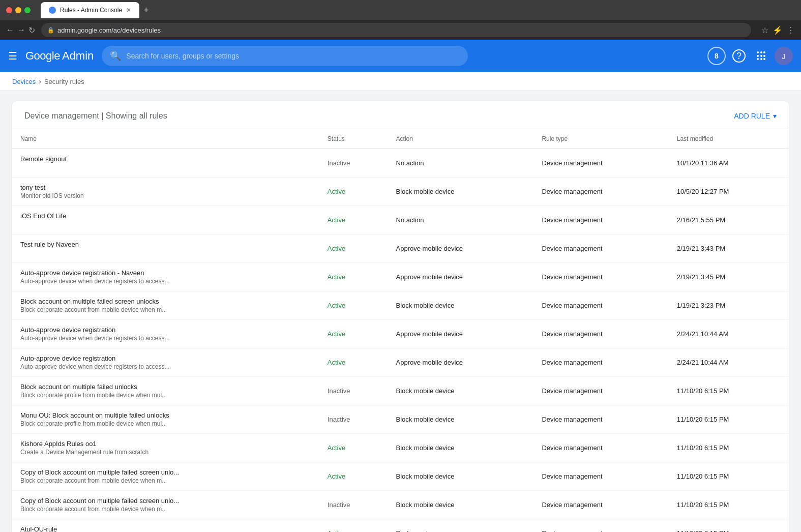 Image resolution: width=801 pixels, height=532 pixels. What do you see at coordinates (166, 330) in the screenshot?
I see `rule-name: Auto-approve device registration` at bounding box center [166, 330].